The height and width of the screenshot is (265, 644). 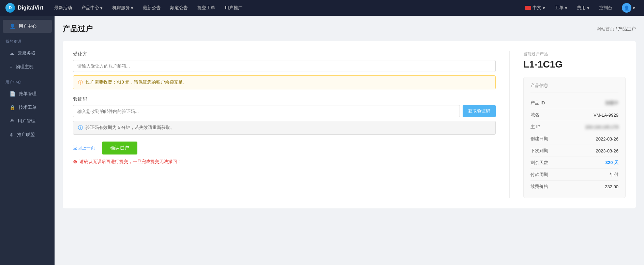 What do you see at coordinates (614, 175) in the screenshot?
I see `product-info-value: 年付` at bounding box center [614, 175].